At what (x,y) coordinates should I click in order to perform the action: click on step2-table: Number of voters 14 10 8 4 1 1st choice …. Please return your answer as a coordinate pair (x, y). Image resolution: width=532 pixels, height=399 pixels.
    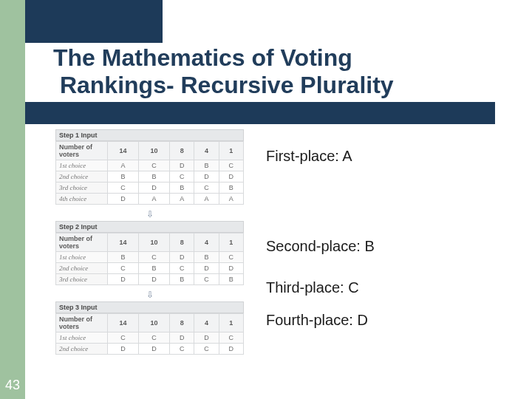
    Looking at the image, I should click on (149, 259).